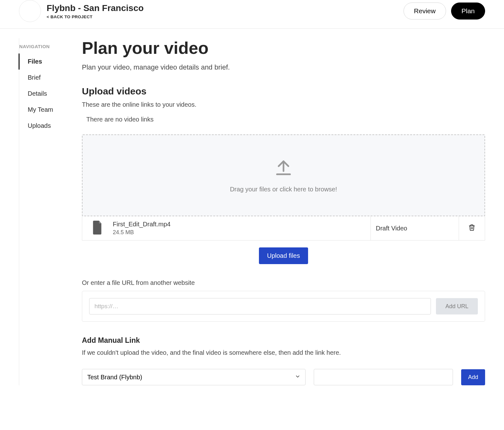 The width and height of the screenshot is (504, 430). I want to click on project-title: Flybnb - San Francisco, so click(95, 8).